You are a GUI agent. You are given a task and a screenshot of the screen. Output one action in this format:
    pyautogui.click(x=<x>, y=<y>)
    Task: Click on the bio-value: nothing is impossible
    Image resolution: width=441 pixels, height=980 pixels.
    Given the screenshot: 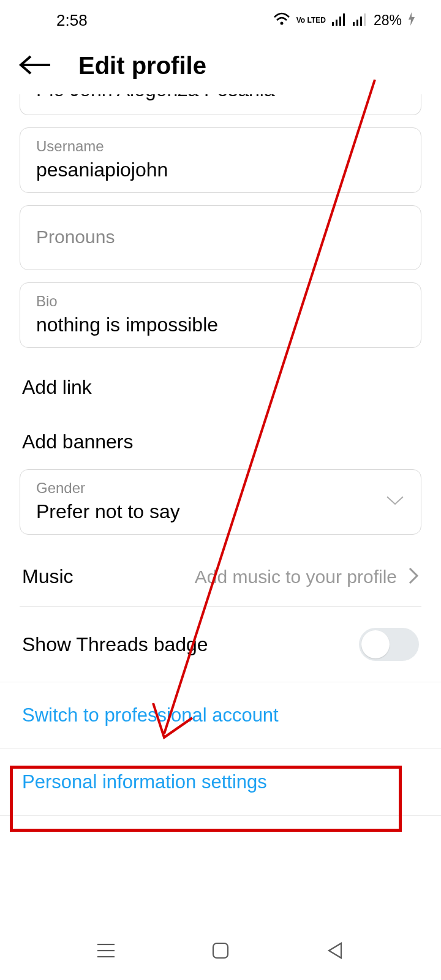 What is the action you would take?
    pyautogui.click(x=221, y=325)
    